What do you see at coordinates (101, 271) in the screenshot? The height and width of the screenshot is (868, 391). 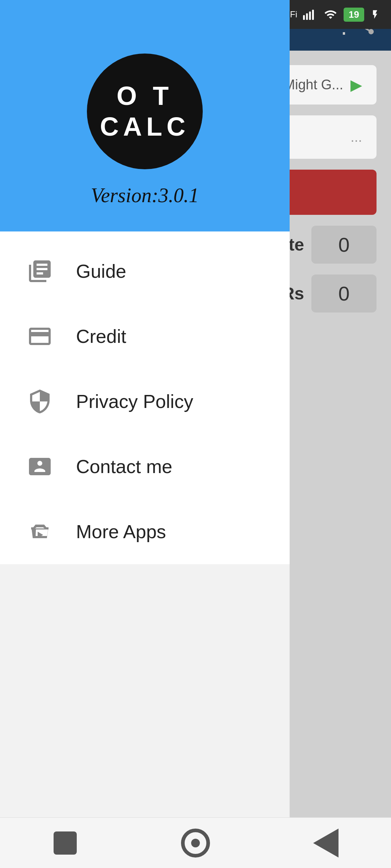 I see `guide-label: Guide` at bounding box center [101, 271].